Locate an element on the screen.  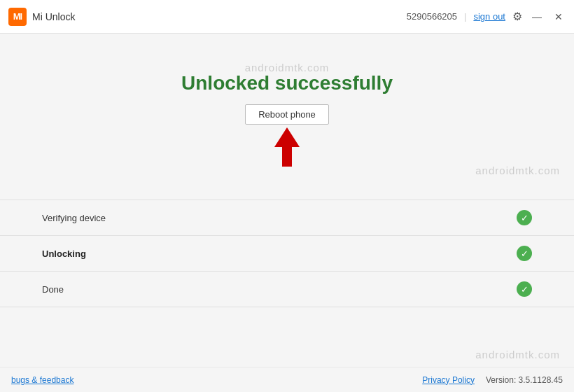
step-item: Unlocking✓ is located at coordinates (287, 253).